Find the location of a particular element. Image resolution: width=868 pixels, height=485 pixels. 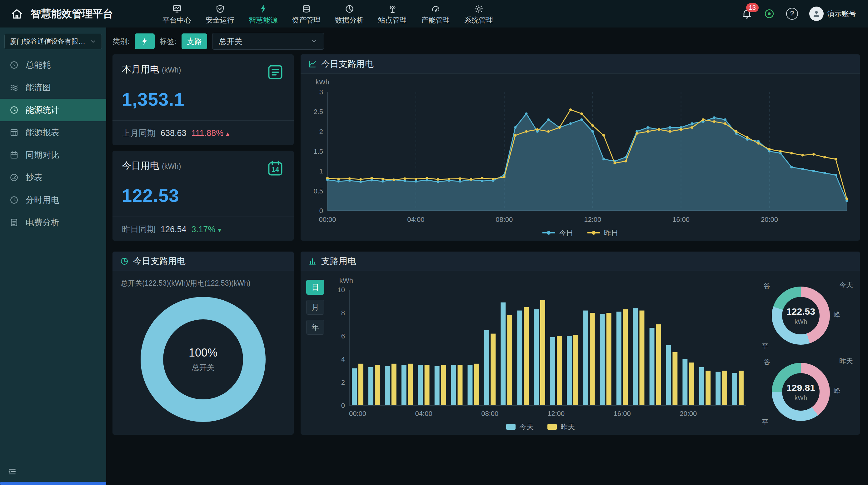

shield-icon is located at coordinates (220, 9).